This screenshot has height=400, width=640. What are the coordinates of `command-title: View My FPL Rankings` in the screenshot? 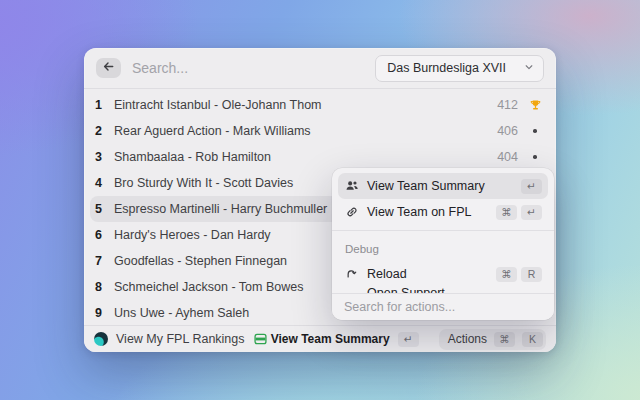 It's located at (180, 339).